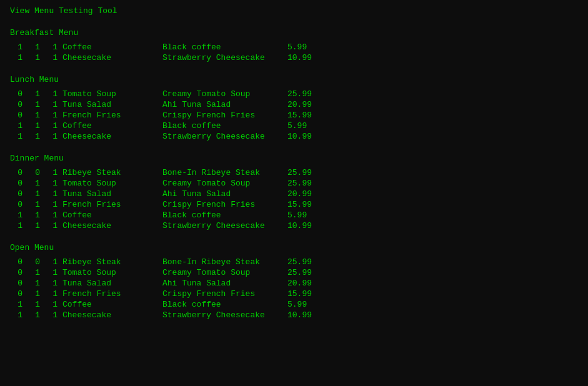 Image resolution: width=588 pixels, height=386 pixels. Describe the element at coordinates (294, 247) in the screenshot. I see `section-title-open: Open Menu` at that location.